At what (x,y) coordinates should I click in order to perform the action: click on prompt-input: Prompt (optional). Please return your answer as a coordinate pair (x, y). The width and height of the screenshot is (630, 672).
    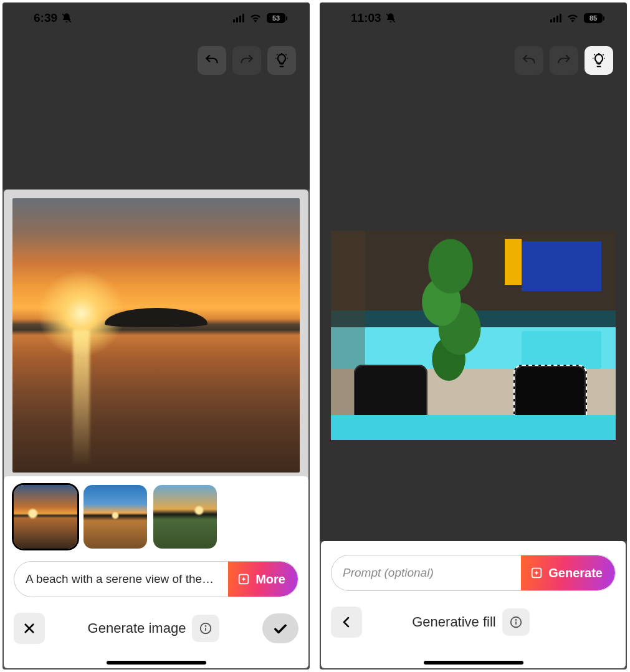
    Looking at the image, I should click on (426, 573).